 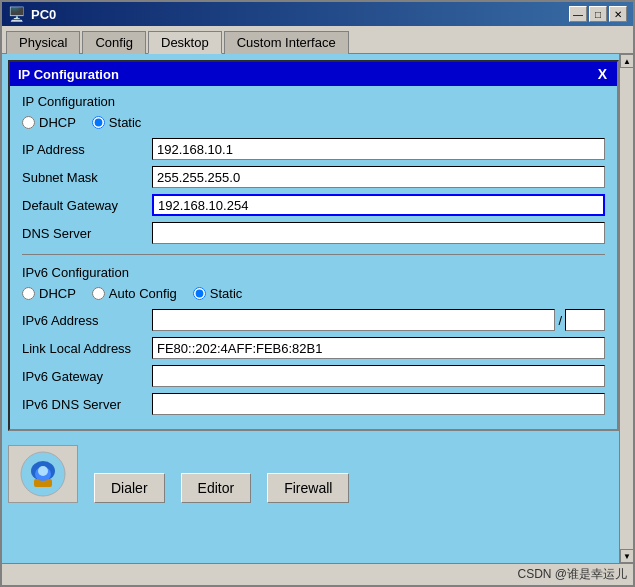 I want to click on static-radio-label: Static, so click(x=117, y=122).